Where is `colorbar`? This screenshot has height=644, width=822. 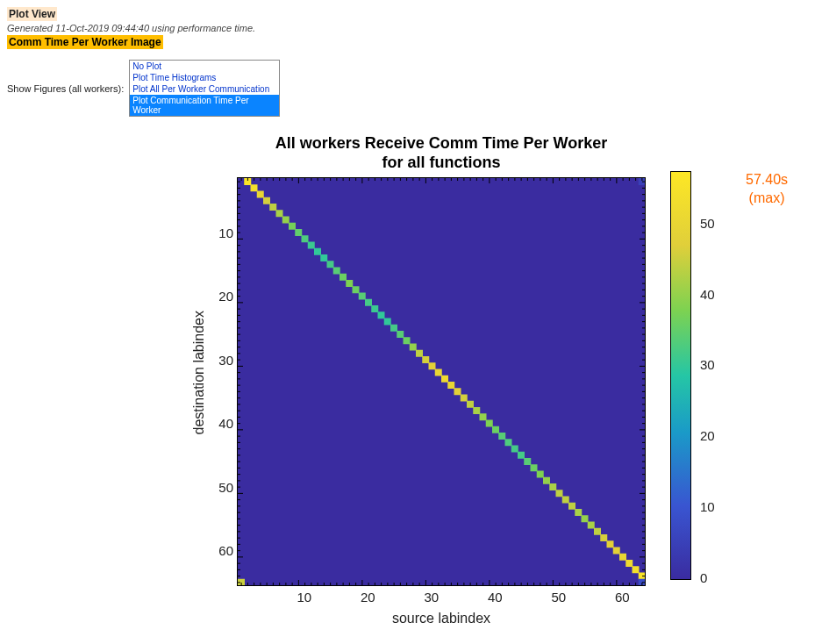 colorbar is located at coordinates (681, 376).